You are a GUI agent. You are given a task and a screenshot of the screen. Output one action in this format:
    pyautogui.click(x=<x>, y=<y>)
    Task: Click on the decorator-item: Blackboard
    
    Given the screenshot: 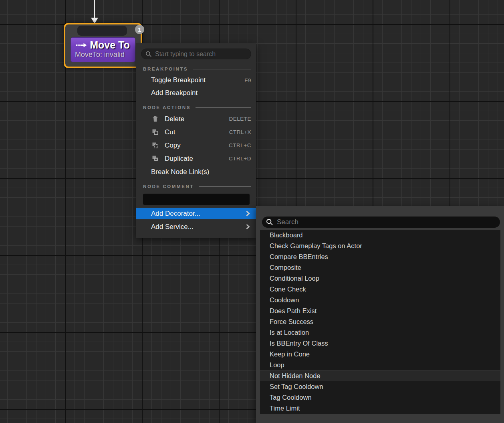 What is the action you would take?
    pyautogui.click(x=380, y=235)
    